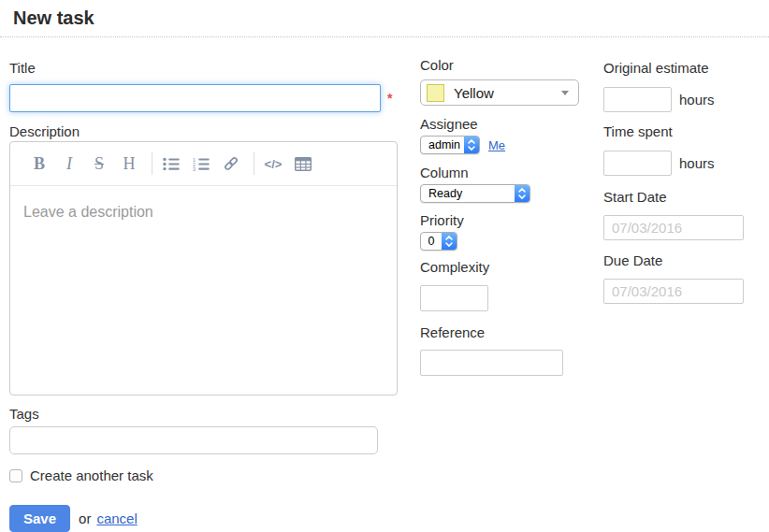 This screenshot has width=769, height=532. Describe the element at coordinates (205, 476) in the screenshot. I see `create-another-row: Create another task` at that location.